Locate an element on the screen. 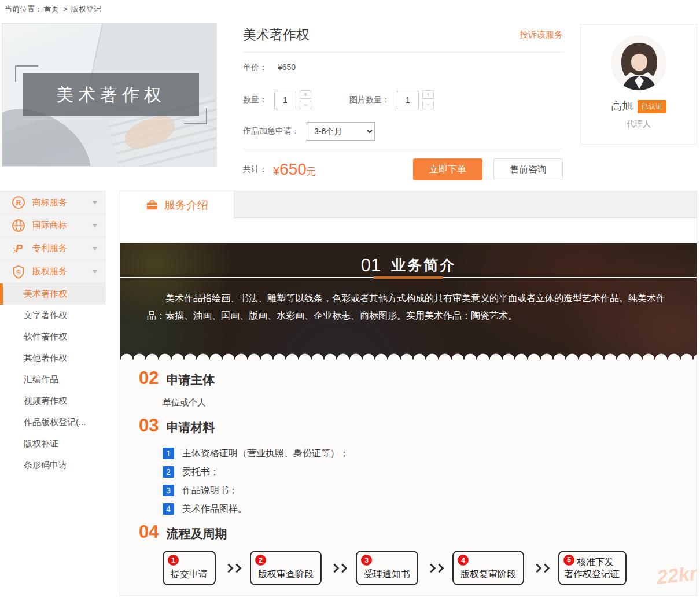  sidebar-subitem-text-copyright: 文字著作权 is located at coordinates (53, 316).